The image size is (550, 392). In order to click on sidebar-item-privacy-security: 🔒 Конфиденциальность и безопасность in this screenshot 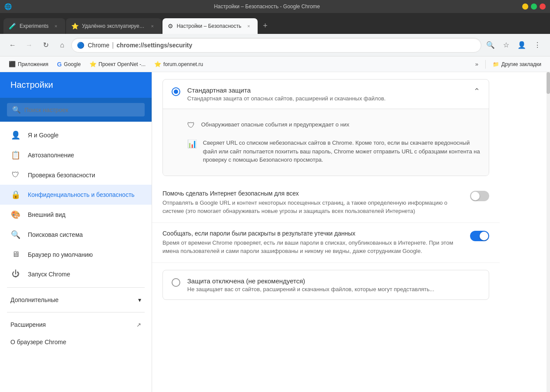, I will do `click(76, 195)`.